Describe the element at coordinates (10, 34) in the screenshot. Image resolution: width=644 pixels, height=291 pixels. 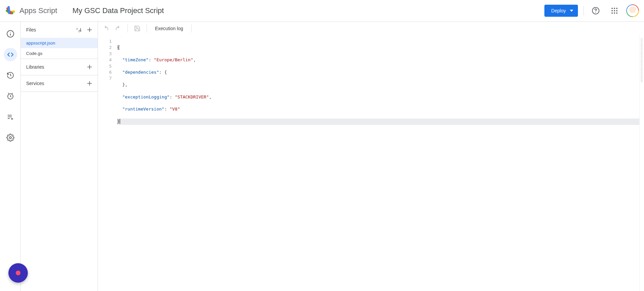
I see `nav-overview` at that location.